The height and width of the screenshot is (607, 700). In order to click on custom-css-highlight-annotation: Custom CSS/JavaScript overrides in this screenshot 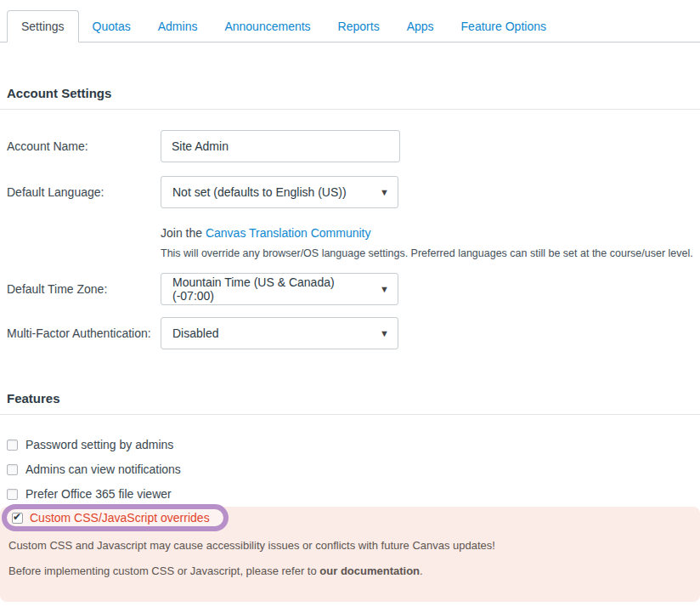, I will do `click(116, 518)`.